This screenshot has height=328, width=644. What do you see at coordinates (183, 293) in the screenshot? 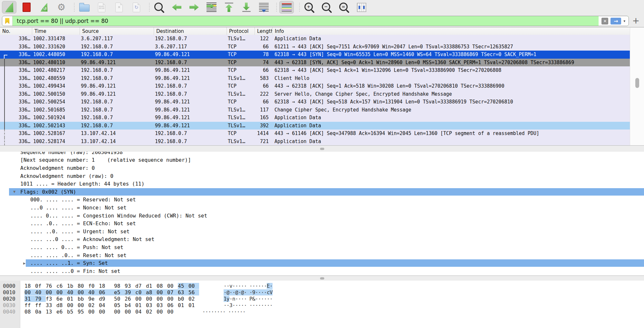
I see `hex-byte: 63` at bounding box center [183, 293].